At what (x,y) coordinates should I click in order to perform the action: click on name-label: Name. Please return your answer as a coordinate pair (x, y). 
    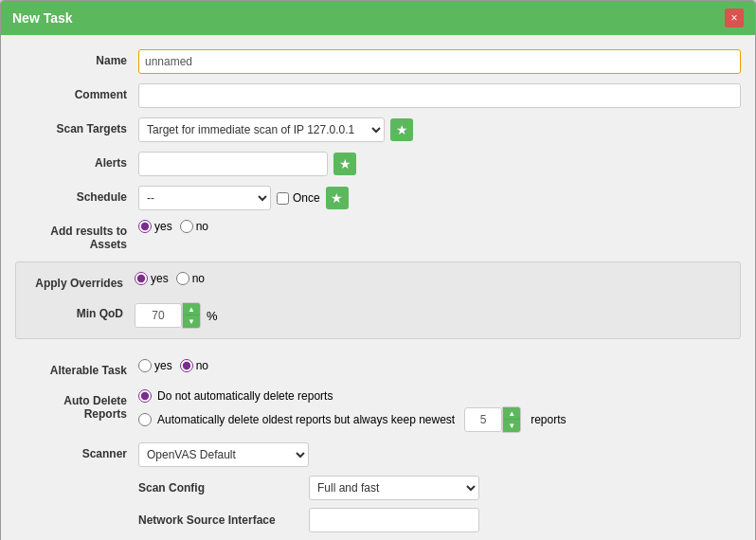
    Looking at the image, I should click on (77, 59).